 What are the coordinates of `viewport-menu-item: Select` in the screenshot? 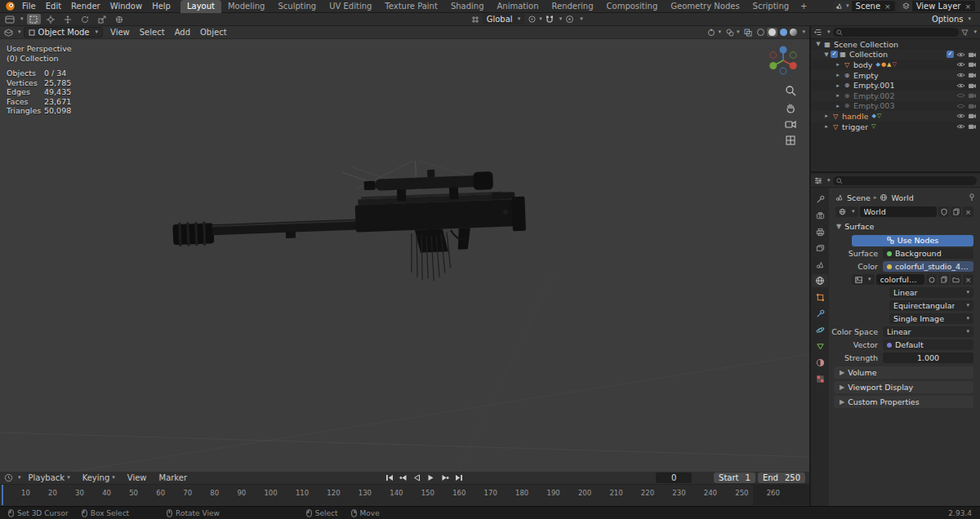 It's located at (152, 33).